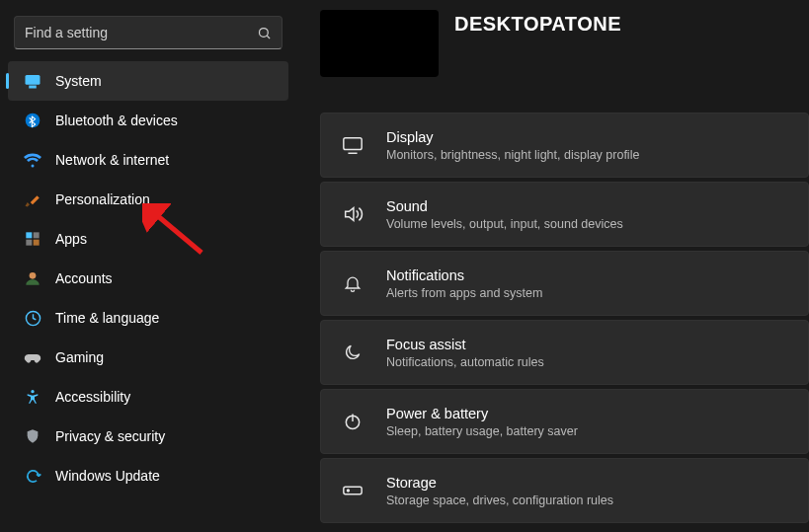 Image resolution: width=809 pixels, height=532 pixels. Describe the element at coordinates (148, 239) in the screenshot. I see `sidebar-item-apps: Apps` at that location.